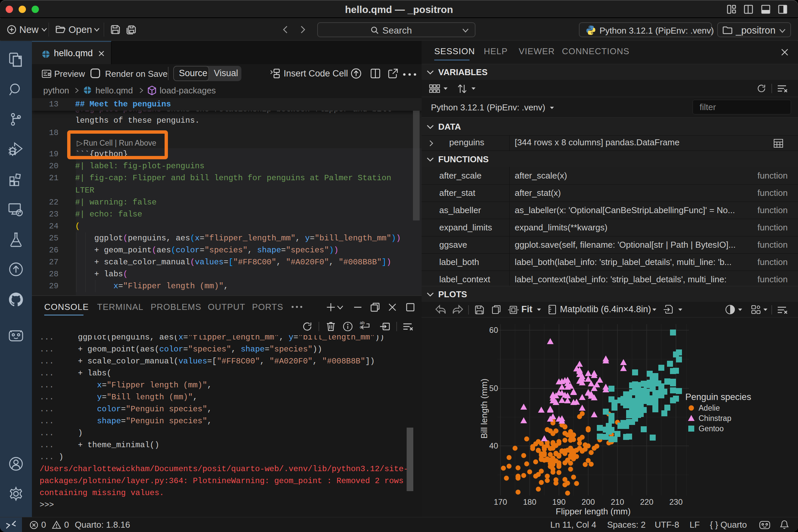  What do you see at coordinates (709, 408) in the screenshot?
I see `svg-text: Adelie` at bounding box center [709, 408].